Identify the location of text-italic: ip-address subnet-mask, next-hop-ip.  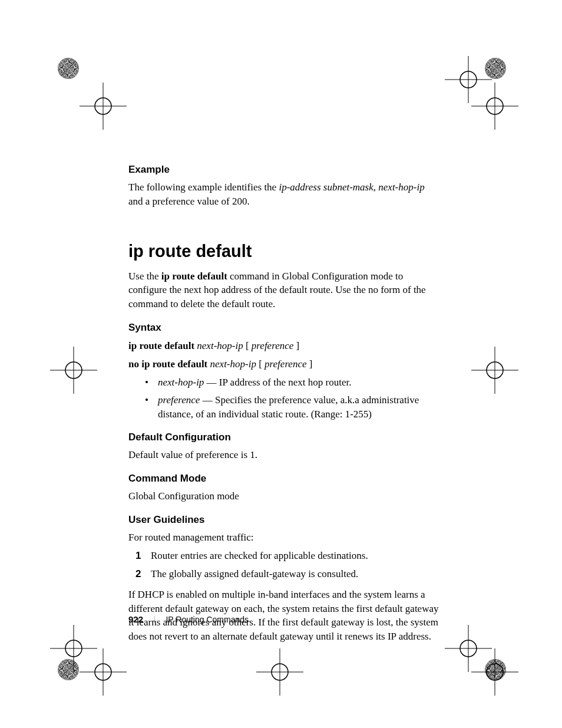
(351, 187).